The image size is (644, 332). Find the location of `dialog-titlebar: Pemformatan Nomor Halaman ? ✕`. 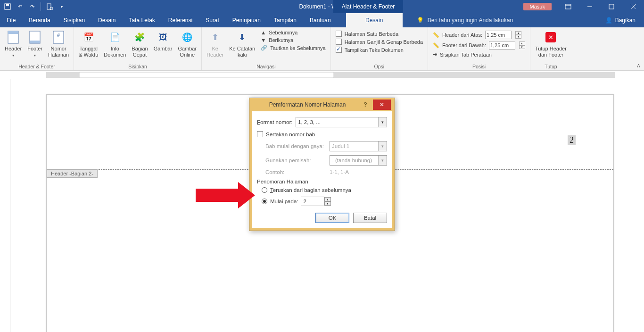

dialog-titlebar: Pemformatan Nomor Halaman ? ✕ is located at coordinates (322, 105).